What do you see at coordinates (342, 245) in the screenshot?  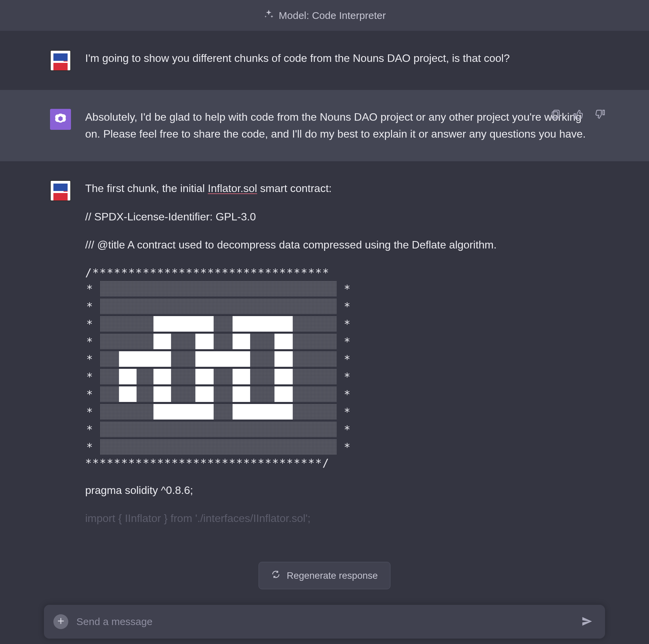 I see `code-line-title: /// @title A contract used to decompress…` at bounding box center [342, 245].